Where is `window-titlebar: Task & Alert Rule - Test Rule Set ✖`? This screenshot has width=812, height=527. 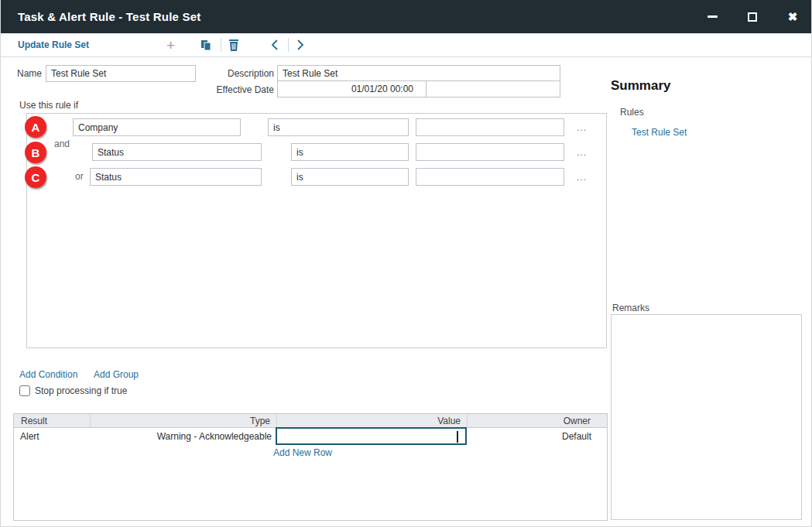
window-titlebar: Task & Alert Rule - Test Rule Set ✖ is located at coordinates (406, 17).